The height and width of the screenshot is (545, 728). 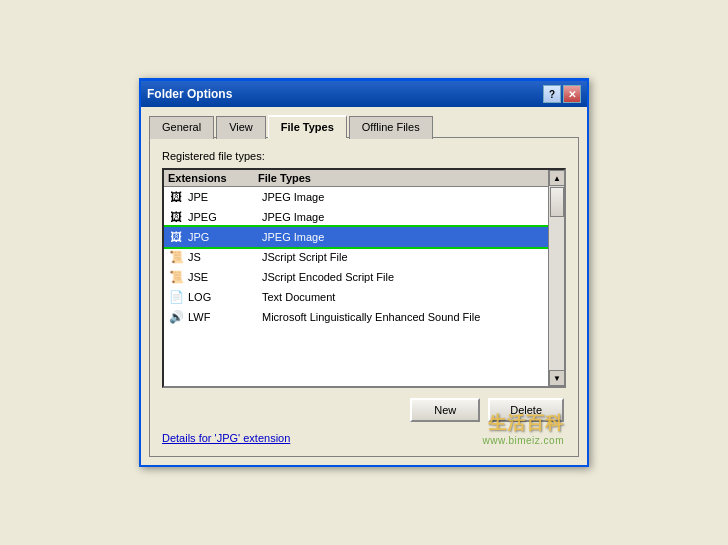 I want to click on header-filetypes: File Types, so click(x=401, y=178).